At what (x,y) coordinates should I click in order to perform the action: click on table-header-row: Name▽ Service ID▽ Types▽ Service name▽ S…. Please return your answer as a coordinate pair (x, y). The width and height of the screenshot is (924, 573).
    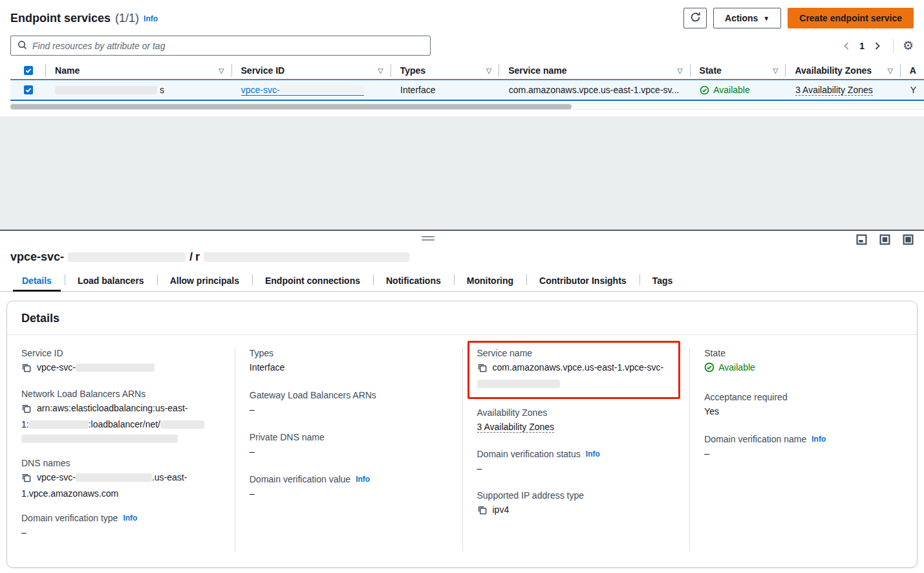
    Looking at the image, I should click on (467, 71).